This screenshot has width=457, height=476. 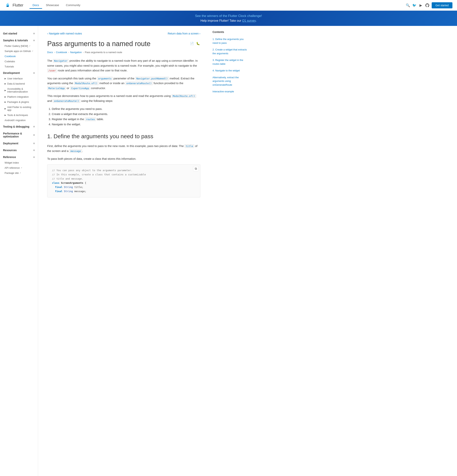 What do you see at coordinates (228, 5) in the screenshot?
I see `navbar: Flutter Docs Showcase Community 🔍 🐦 ▶ Ge…` at bounding box center [228, 5].